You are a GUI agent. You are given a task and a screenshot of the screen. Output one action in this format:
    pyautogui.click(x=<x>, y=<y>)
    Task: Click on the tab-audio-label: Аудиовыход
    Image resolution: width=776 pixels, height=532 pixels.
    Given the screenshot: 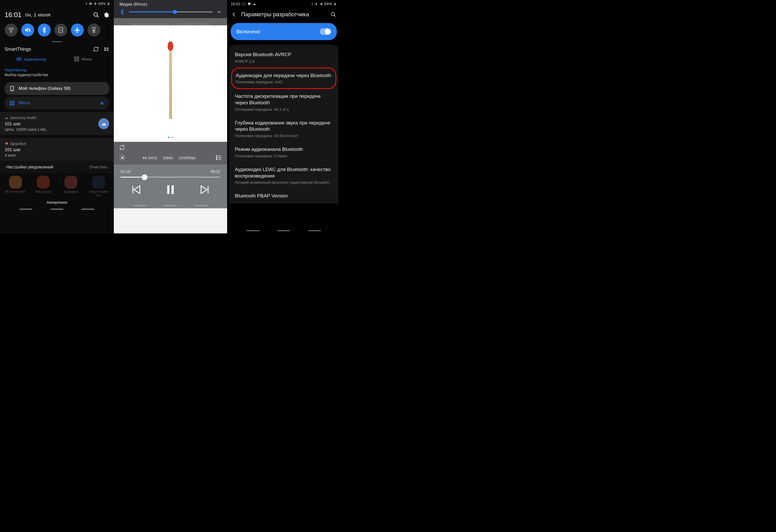 What is the action you would take?
    pyautogui.click(x=35, y=59)
    